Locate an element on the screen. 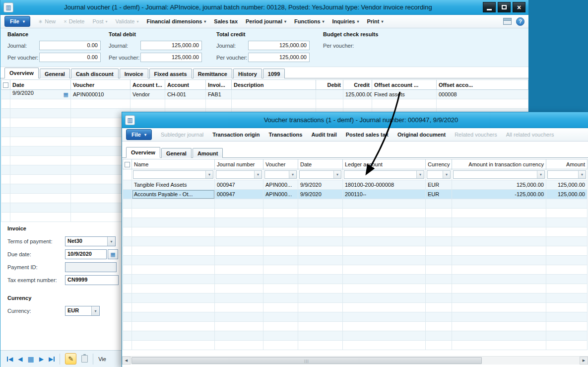 The height and width of the screenshot is (367, 588). column-header-account: Account is located at coordinates (186, 85).